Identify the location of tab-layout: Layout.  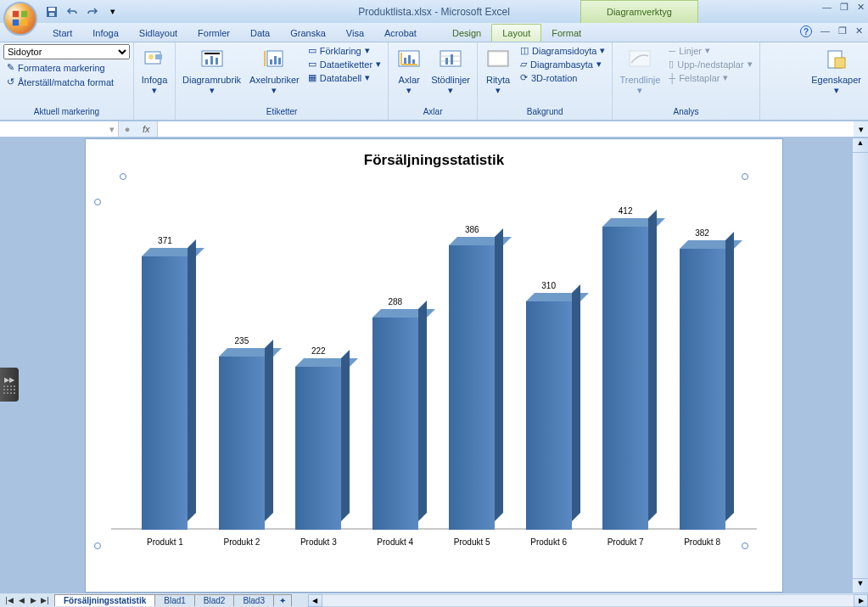
(516, 32).